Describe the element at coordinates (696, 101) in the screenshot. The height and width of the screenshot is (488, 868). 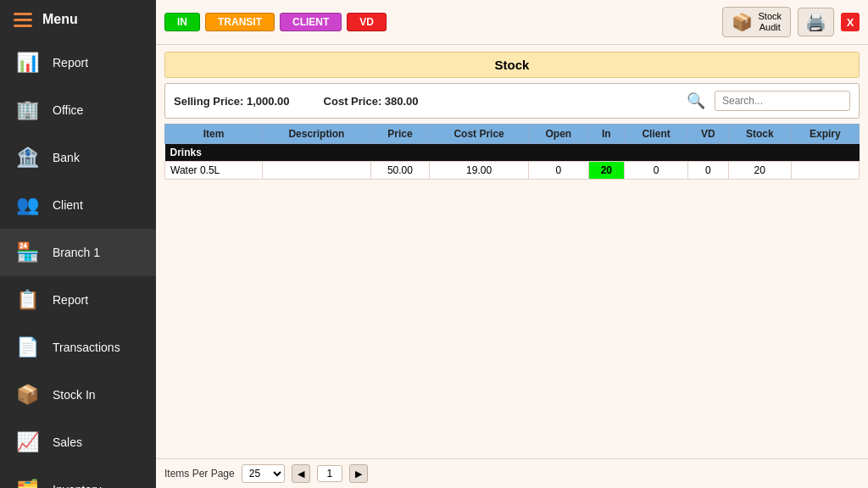
I see `search-icon-button: 🔍` at that location.